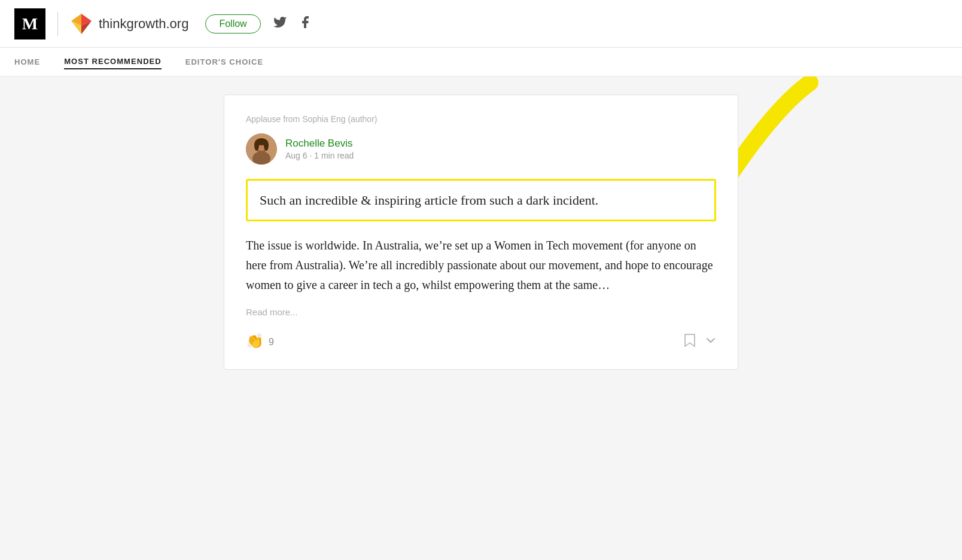 The image size is (962, 560). What do you see at coordinates (319, 149) in the screenshot?
I see `author-info: Rochelle Bevis Aug 6 · 1 min read` at bounding box center [319, 149].